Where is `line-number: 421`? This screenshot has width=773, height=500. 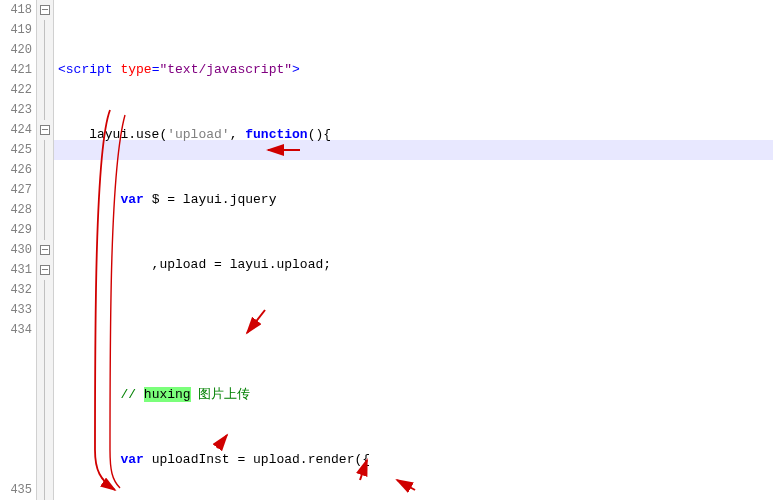
line-number: 421 is located at coordinates (16, 70).